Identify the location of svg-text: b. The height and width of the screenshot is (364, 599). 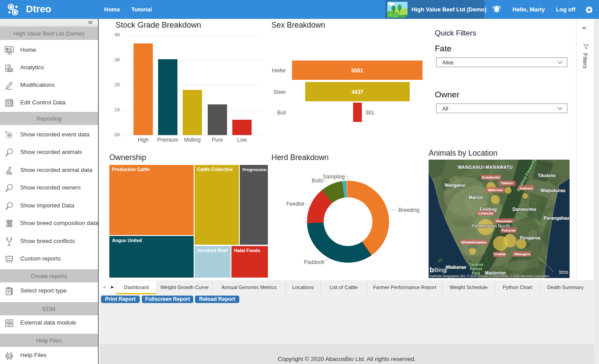
(432, 270).